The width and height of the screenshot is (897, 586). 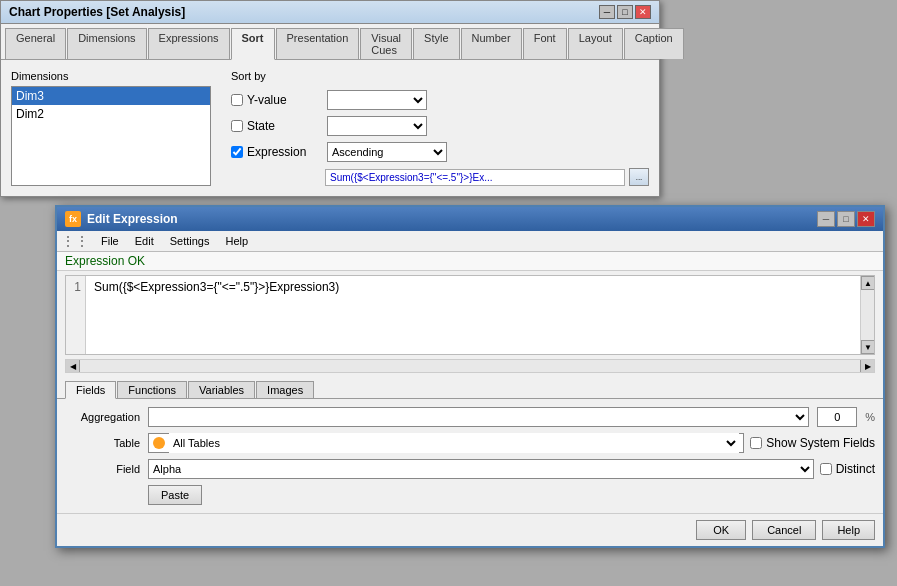 I want to click on yvalue-label: Y-value, so click(x=267, y=100).